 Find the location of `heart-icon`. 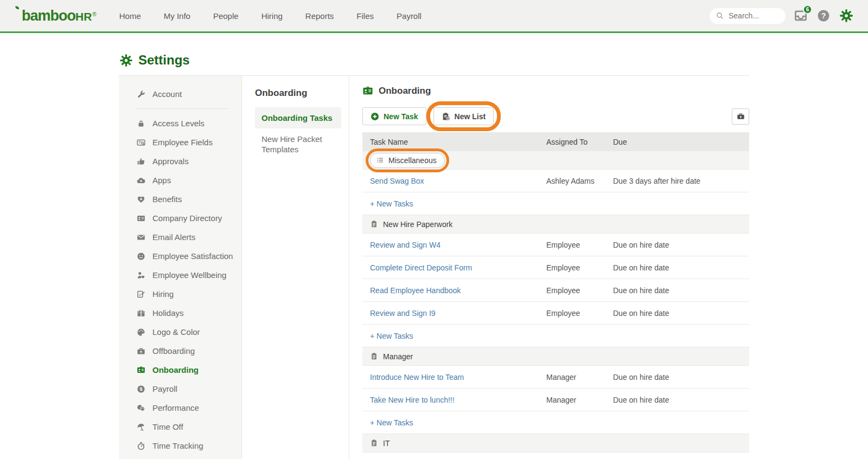

heart-icon is located at coordinates (141, 199).